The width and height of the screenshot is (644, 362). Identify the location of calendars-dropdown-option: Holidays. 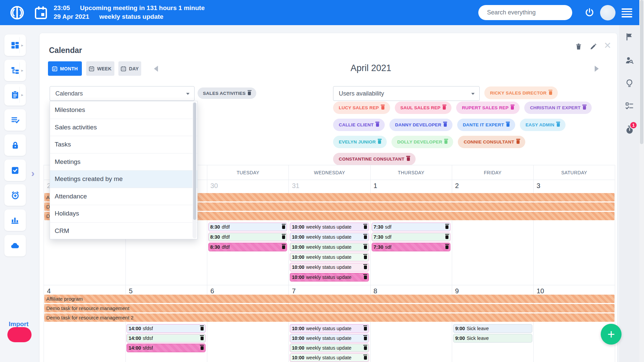
(123, 214).